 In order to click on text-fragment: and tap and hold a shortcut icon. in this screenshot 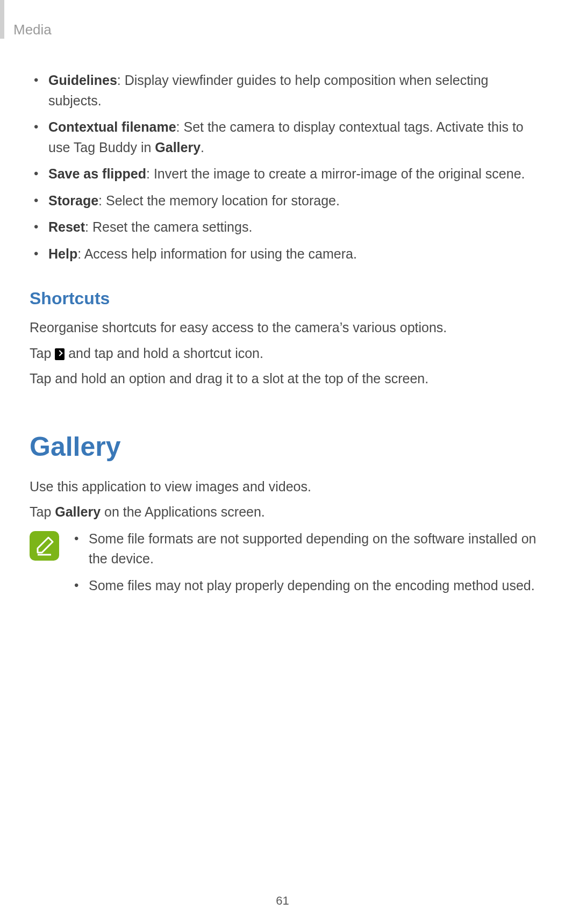, I will do `click(164, 353)`.